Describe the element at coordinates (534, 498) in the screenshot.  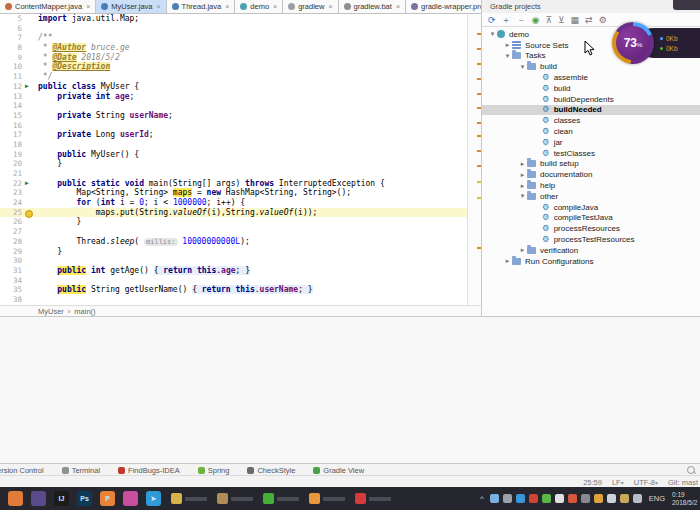
I see `tray-red-icon` at that location.